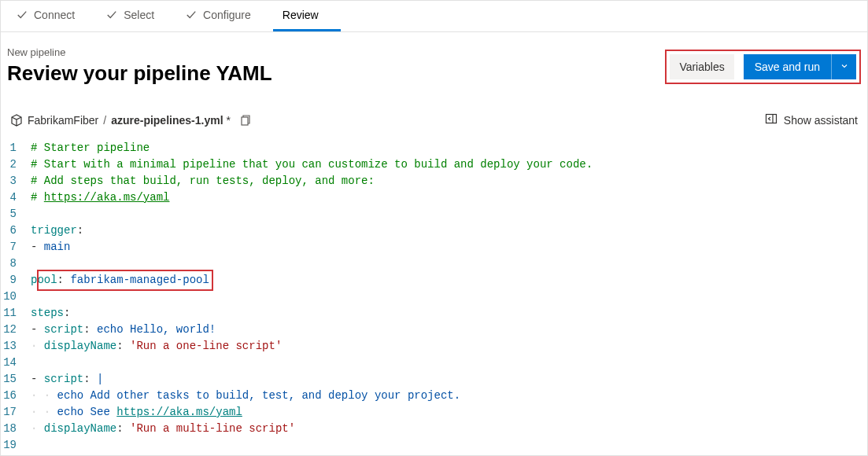 This screenshot has height=456, width=868. I want to click on repo-icon, so click(17, 120).